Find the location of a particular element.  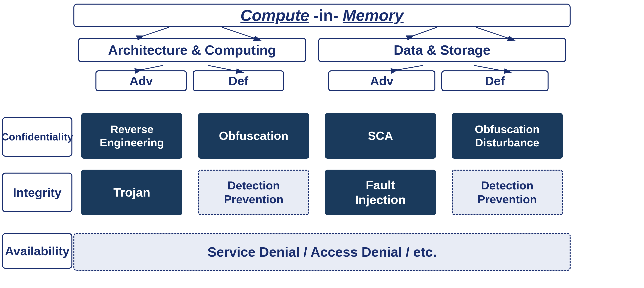

obfuscation-cell: Obfuscation is located at coordinates (254, 136).